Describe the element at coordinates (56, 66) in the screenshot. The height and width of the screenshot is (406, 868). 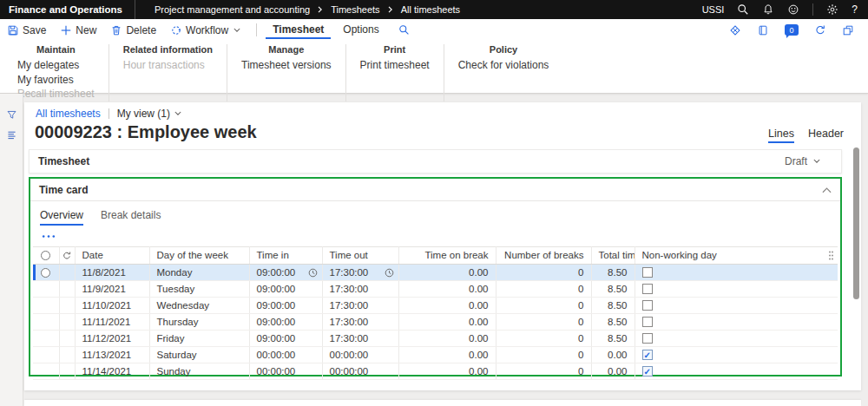
I see `button-my-delegates: My delegates` at that location.